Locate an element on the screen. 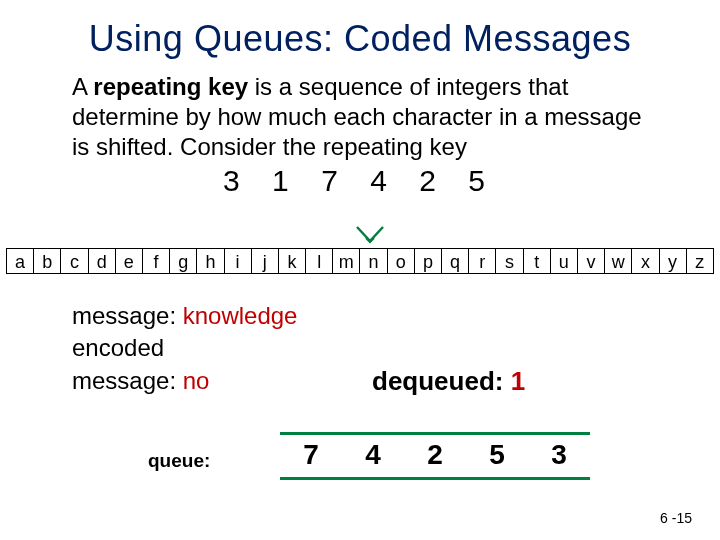 The image size is (720, 540). slide-number: 6 -15 is located at coordinates (676, 518).